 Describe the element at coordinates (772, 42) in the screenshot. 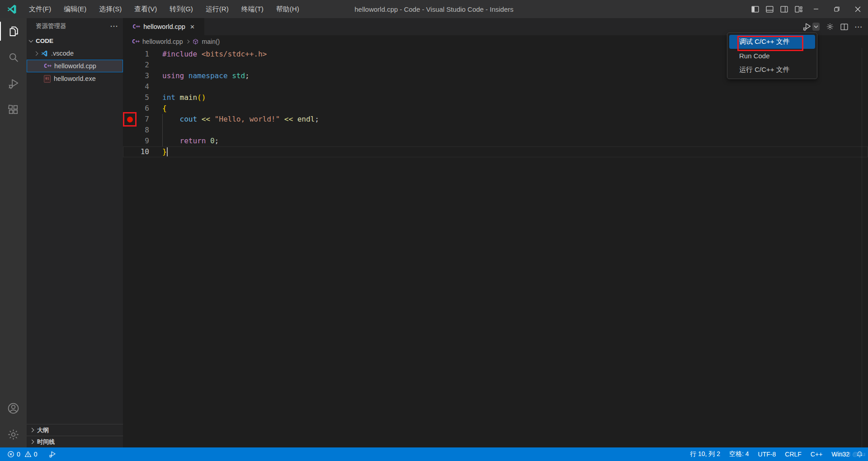

I see `run-menu-item-0: 调试 C/C++ 文件` at that location.